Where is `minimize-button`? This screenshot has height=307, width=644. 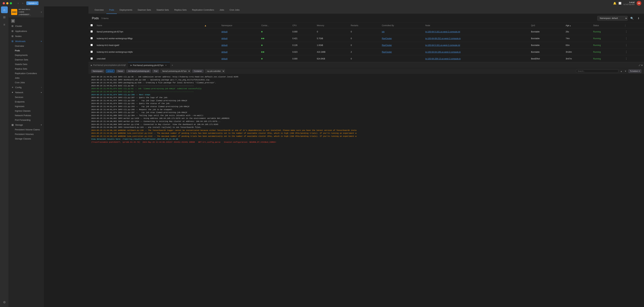 minimize-button is located at coordinates (8, 4).